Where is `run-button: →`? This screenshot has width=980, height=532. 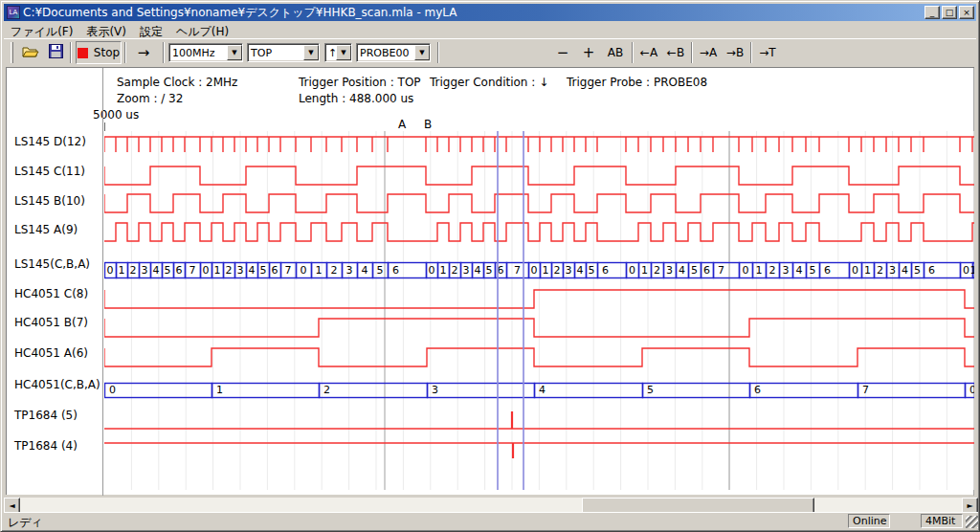
run-button: → is located at coordinates (144, 53).